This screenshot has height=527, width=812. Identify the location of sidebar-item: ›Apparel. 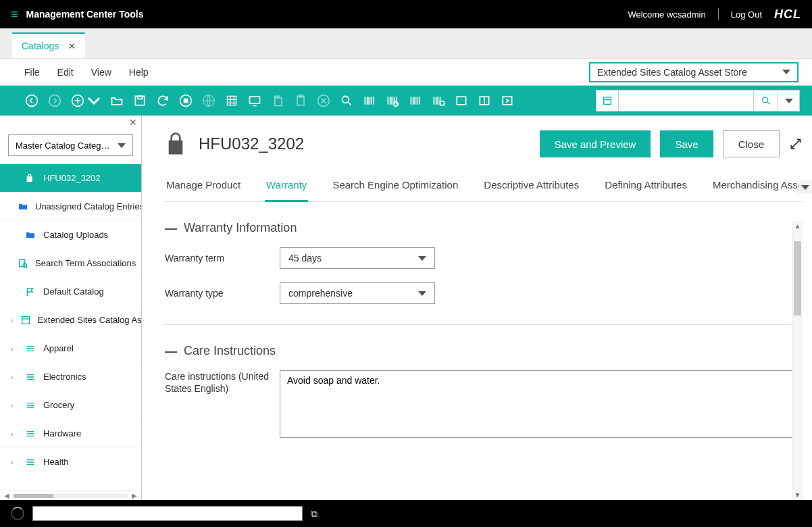
(70, 349).